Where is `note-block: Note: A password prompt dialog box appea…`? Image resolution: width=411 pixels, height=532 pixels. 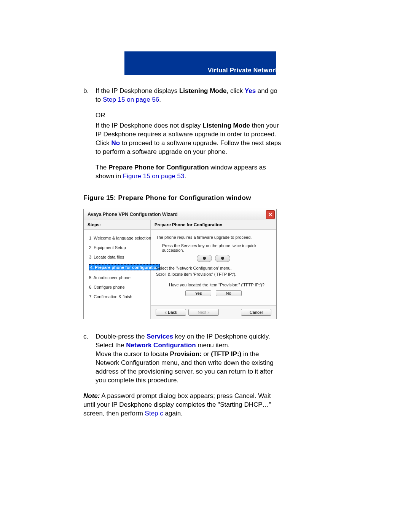
note-block: Note: A password prompt dialog box appea… is located at coordinates (180, 404).